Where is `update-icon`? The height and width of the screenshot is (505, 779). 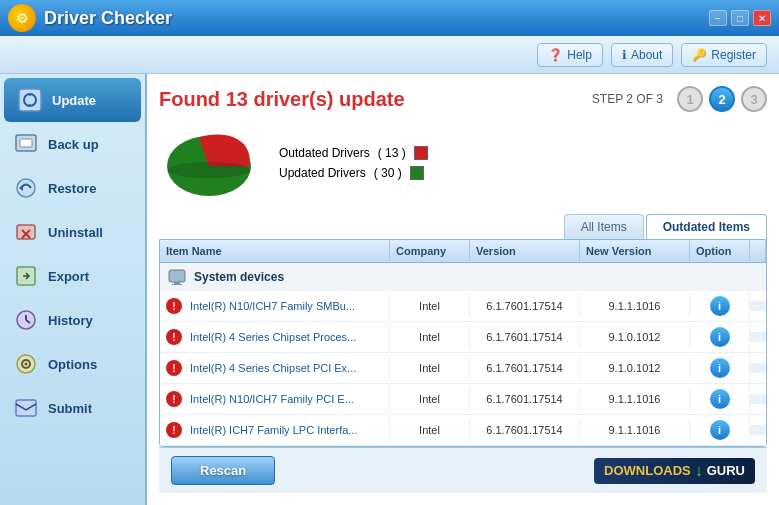 update-icon is located at coordinates (30, 100).